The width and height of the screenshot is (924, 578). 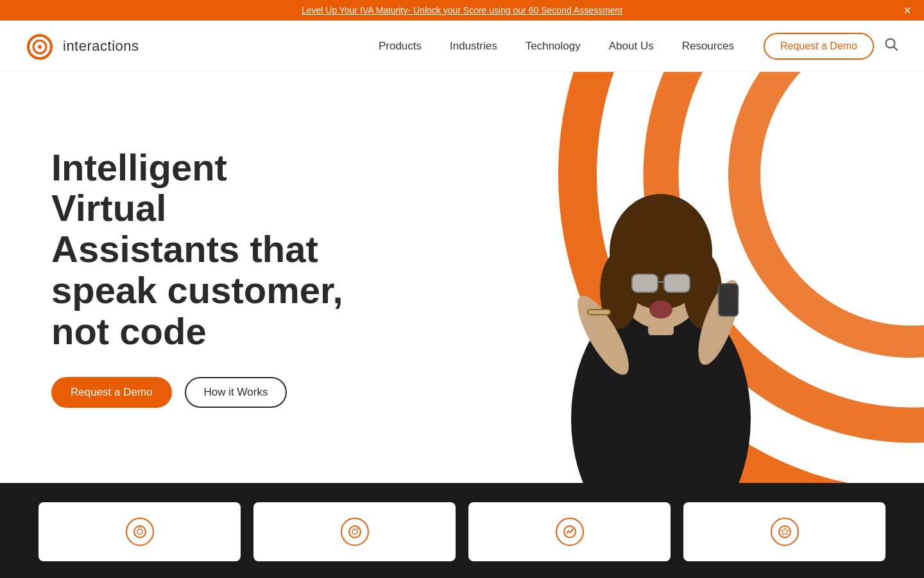 I want to click on hero-buttons: Request a Demo How it Works, so click(x=199, y=392).